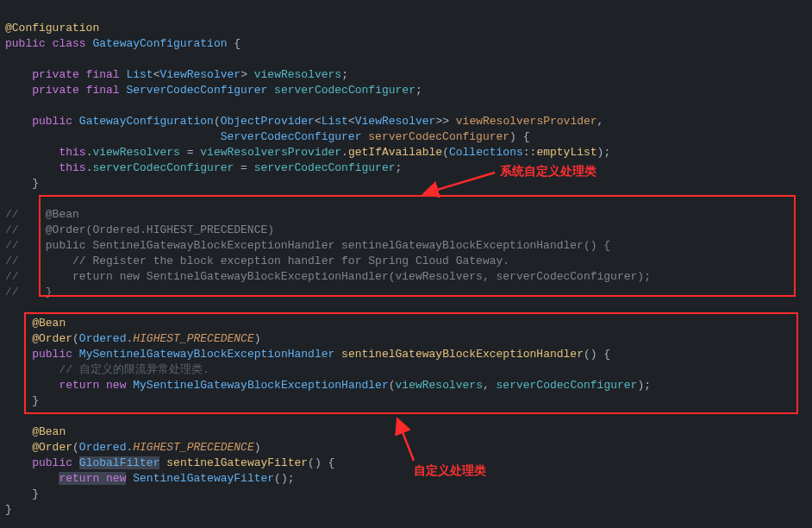 The height and width of the screenshot is (528, 812). What do you see at coordinates (265, 261) in the screenshot?
I see `comment: // Register the block exception handler …` at bounding box center [265, 261].